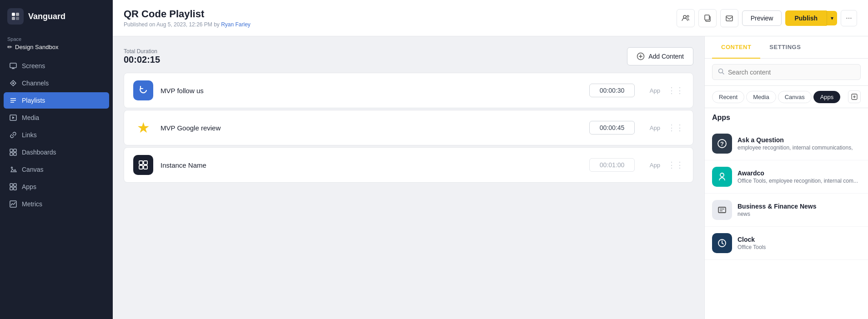  What do you see at coordinates (56, 16) in the screenshot?
I see `app-logo: Vanguard` at bounding box center [56, 16].